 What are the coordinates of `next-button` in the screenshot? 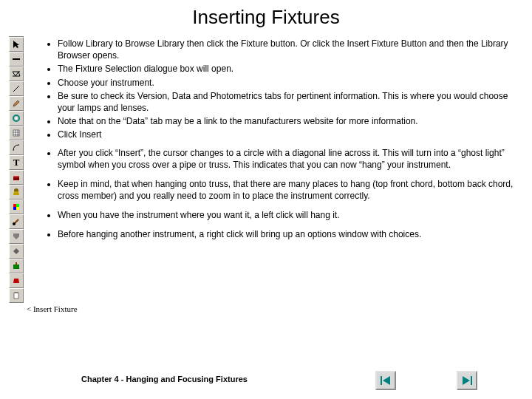 It's located at (467, 381).